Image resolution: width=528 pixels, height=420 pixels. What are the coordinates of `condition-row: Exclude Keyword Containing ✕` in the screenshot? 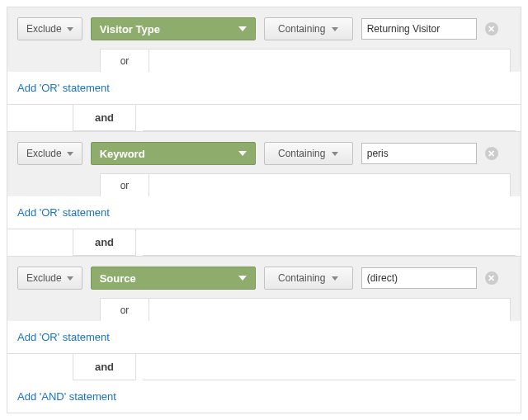 It's located at (264, 153).